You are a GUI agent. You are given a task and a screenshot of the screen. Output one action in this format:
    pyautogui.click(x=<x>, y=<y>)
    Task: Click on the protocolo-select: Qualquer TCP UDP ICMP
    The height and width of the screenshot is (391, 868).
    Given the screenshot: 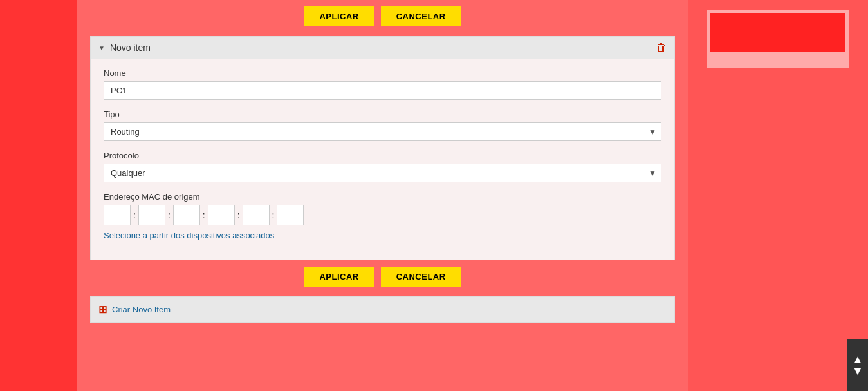 What is the action you would take?
    pyautogui.click(x=382, y=173)
    